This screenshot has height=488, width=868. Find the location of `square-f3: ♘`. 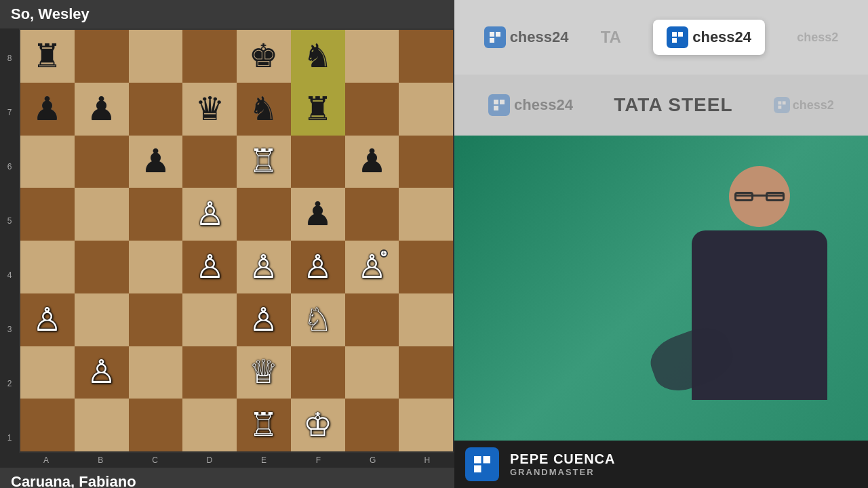

square-f3: ♘ is located at coordinates (318, 320).